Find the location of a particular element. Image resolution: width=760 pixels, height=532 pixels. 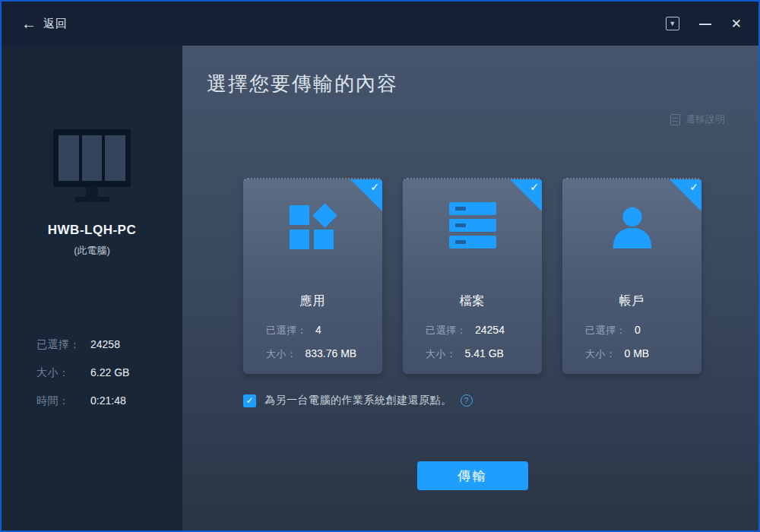

restore-point-checkbox: ✓ is located at coordinates (249, 401).